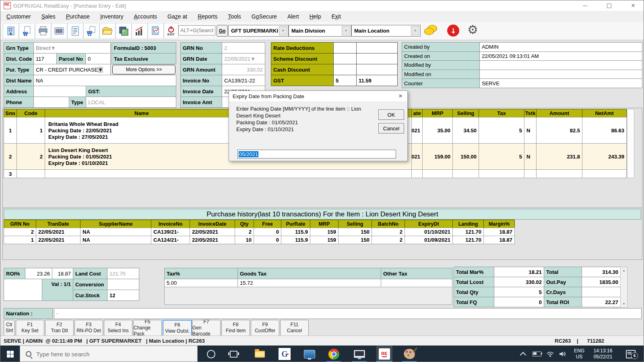  Describe the element at coordinates (502, 174) in the screenshot. I see `grid-cell-tax` at that location.